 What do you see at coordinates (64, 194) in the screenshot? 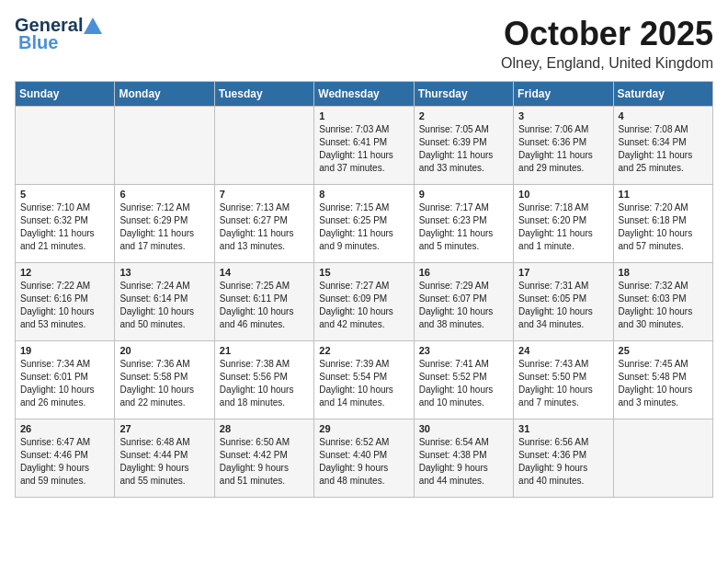
I see `day-number: 5` at bounding box center [64, 194].